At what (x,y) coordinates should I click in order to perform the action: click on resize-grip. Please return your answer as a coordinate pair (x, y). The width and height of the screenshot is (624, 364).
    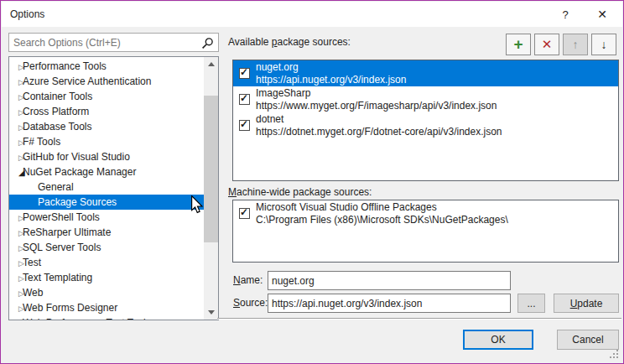
    Looking at the image, I should click on (611, 351).